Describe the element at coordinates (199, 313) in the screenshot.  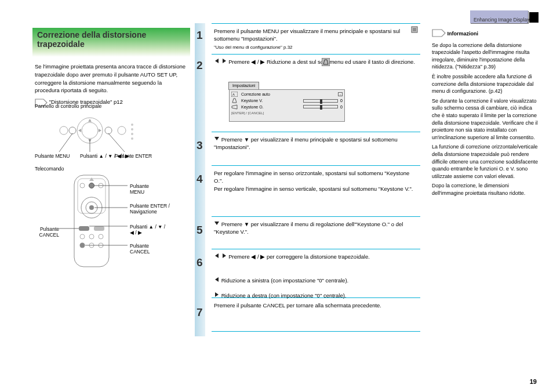
I see `step-num-7: 7` at that location.